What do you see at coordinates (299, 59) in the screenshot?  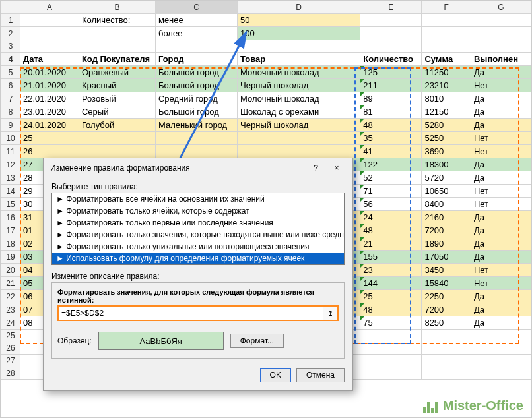 I see `header-product: Товар` at bounding box center [299, 59].